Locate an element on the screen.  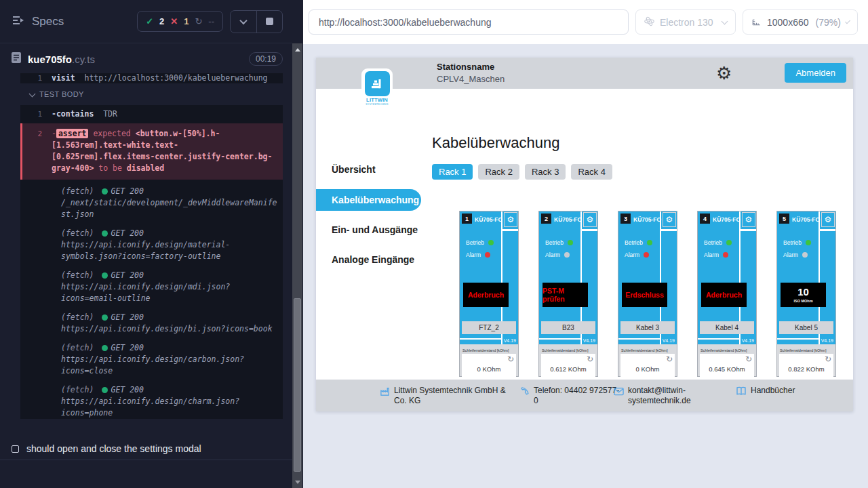
manuals-label: Handbücher is located at coordinates (773, 390).